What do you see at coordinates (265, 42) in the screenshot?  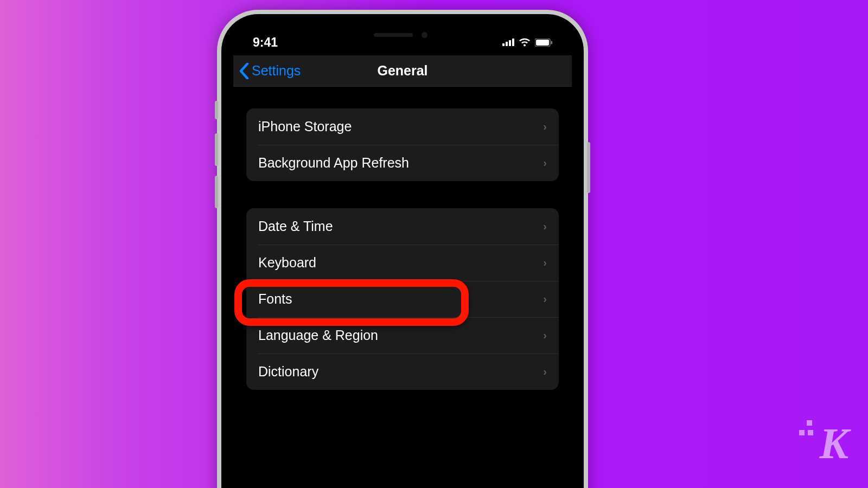 I see `status-time: 9:41` at bounding box center [265, 42].